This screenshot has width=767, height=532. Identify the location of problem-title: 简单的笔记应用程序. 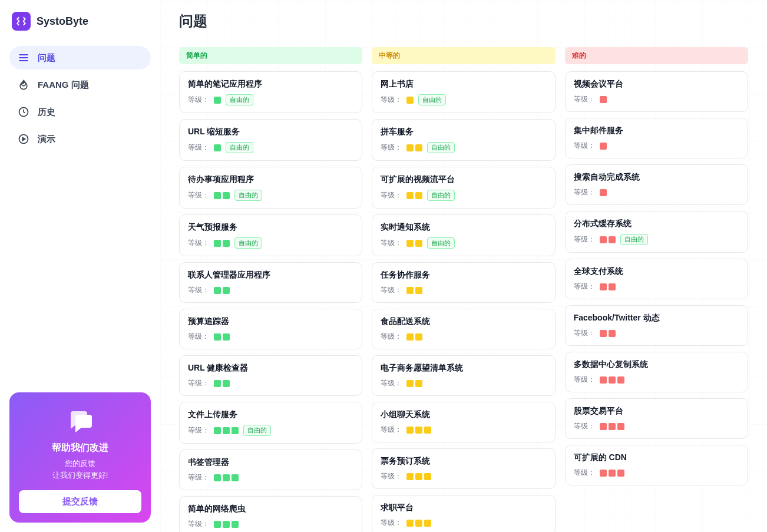
(271, 84).